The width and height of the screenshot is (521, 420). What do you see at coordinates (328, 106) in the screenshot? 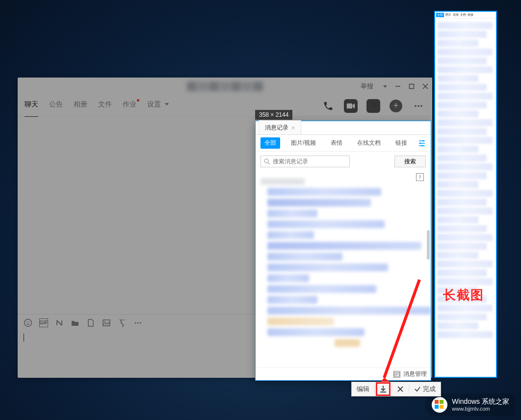
I see `voice-call-icon` at bounding box center [328, 106].